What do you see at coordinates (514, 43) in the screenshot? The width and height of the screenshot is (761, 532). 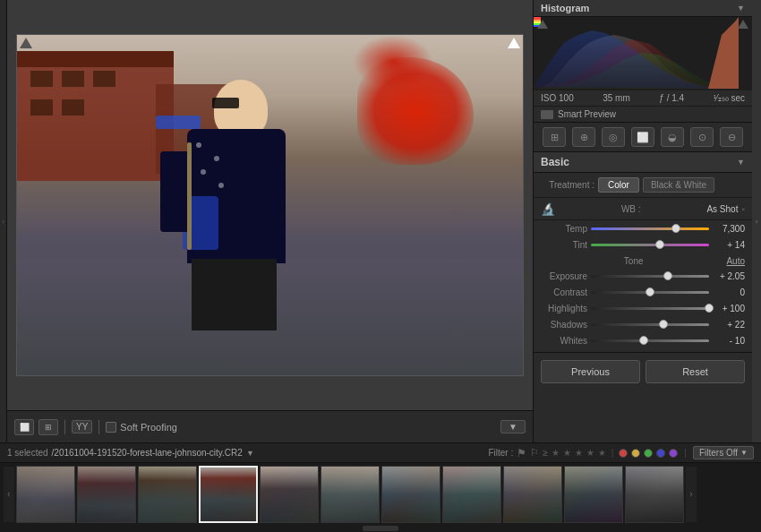 I see `clip-highlights-indicator` at bounding box center [514, 43].